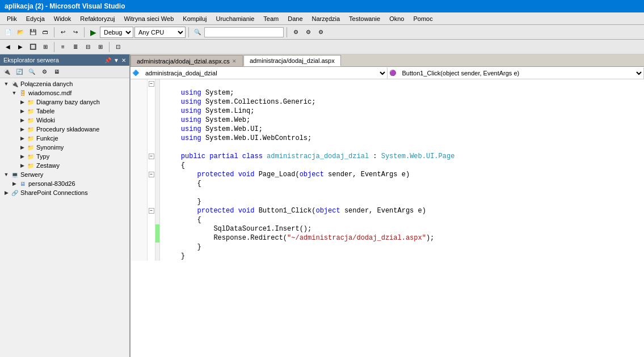 The height and width of the screenshot is (357, 644). I want to click on nav-bar: 🔷 administracja_dodaj_dzial 🟣 Button1_Cl…, so click(387, 73).